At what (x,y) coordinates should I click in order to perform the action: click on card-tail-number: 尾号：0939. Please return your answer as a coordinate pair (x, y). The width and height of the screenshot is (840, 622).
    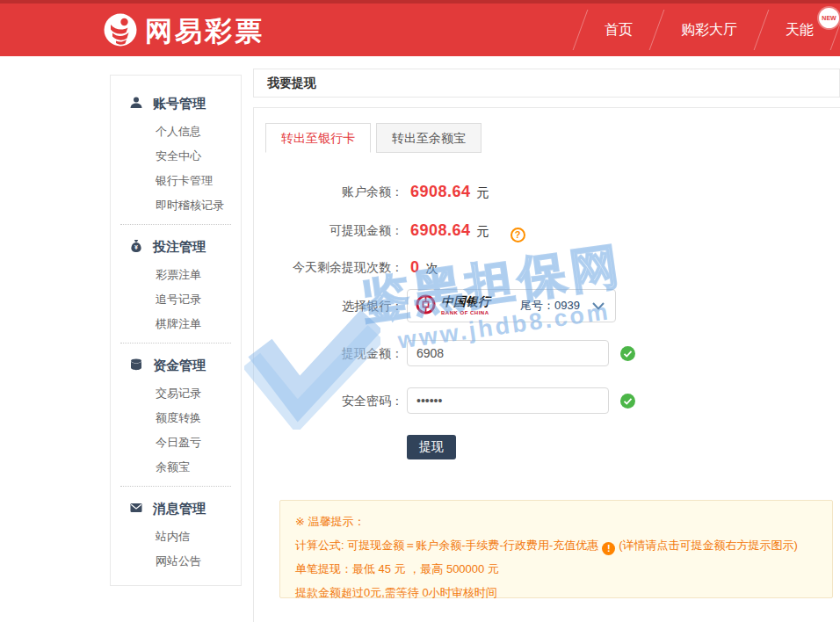
    Looking at the image, I should click on (550, 306).